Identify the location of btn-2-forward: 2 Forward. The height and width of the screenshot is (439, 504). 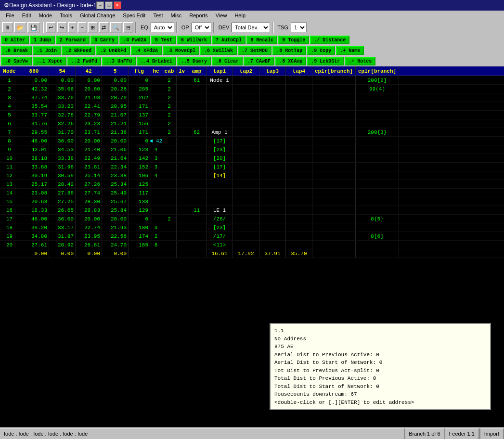
(73, 40).